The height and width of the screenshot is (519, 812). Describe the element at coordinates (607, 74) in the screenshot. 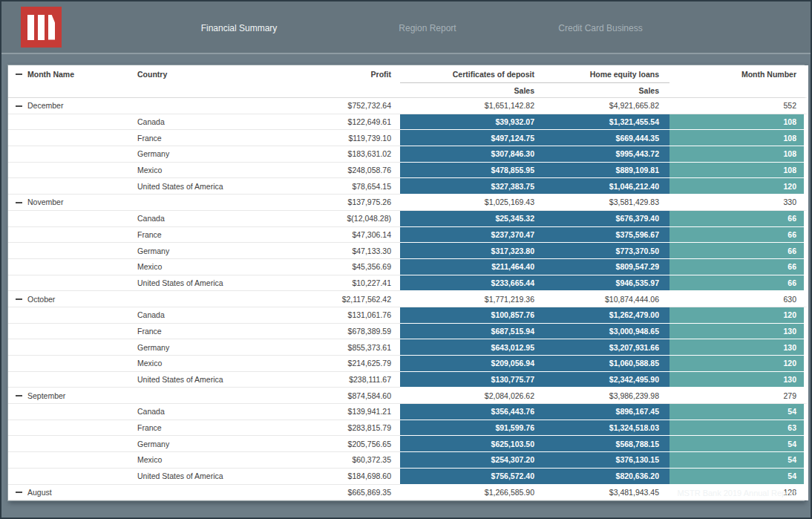

I see `column-header-home-equity-loans: Home equity loans` at that location.